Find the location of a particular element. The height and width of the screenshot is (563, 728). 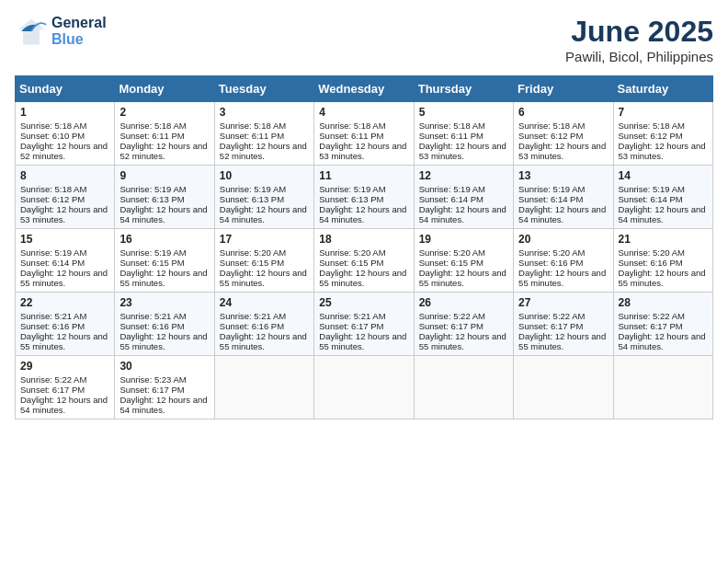

week-row-3: 15Sunrise: 5:19 AMSunset: 6:14 PMDayligh… is located at coordinates (364, 261).